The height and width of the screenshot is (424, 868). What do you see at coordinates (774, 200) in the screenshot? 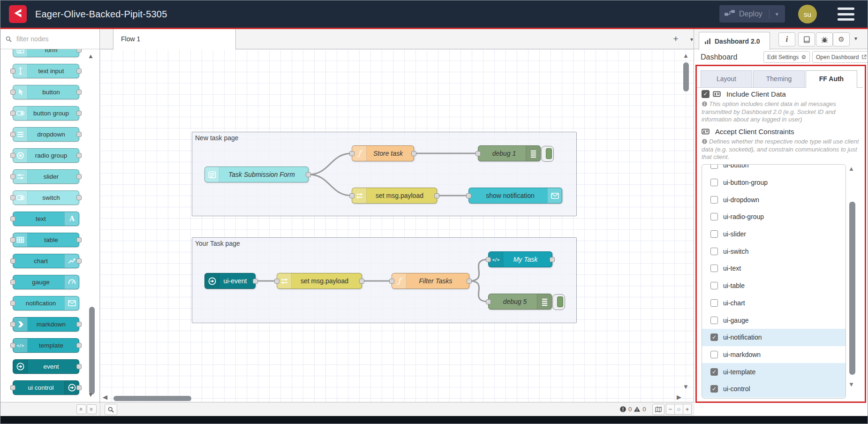
I see `constraint-row-ui-dropdown: ui-dropdown` at bounding box center [774, 200].